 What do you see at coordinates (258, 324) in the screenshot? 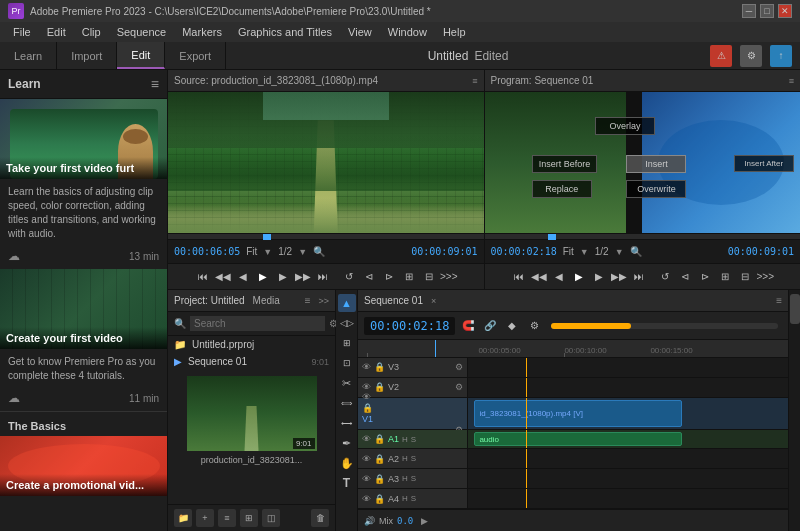
I see `project-search-input` at bounding box center [258, 324].